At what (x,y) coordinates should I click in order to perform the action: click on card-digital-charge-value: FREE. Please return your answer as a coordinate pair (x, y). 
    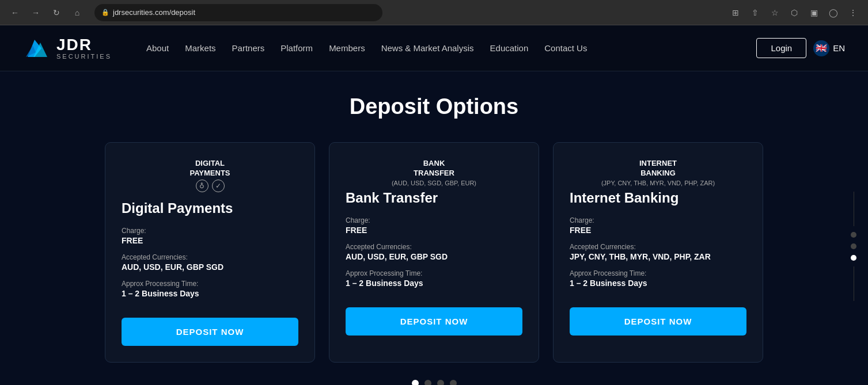
    Looking at the image, I should click on (210, 241).